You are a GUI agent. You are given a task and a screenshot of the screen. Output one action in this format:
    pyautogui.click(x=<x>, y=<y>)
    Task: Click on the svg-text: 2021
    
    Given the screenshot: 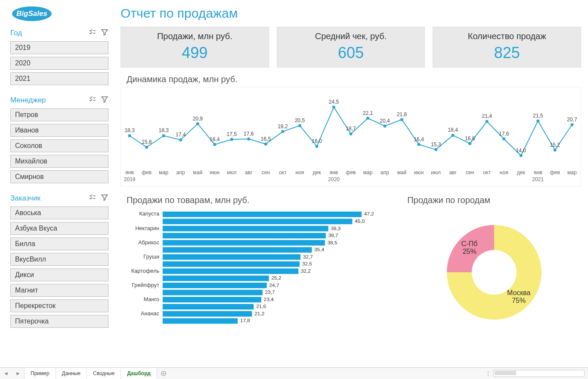 What is the action you would take?
    pyautogui.click(x=538, y=179)
    